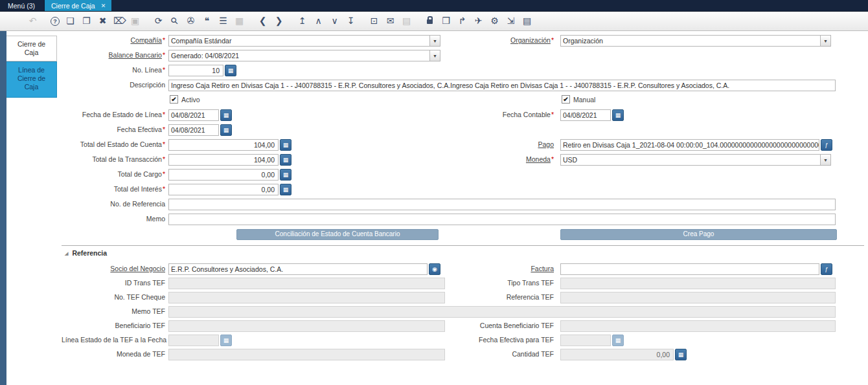  I want to click on collapse-icon: ◢, so click(66, 254).